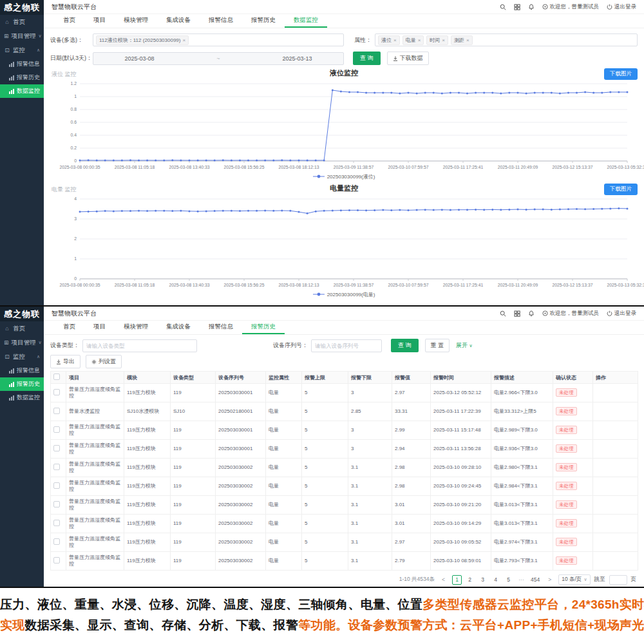  What do you see at coordinates (193, 487) in the screenshot?
I see `cell: 119` at bounding box center [193, 487].